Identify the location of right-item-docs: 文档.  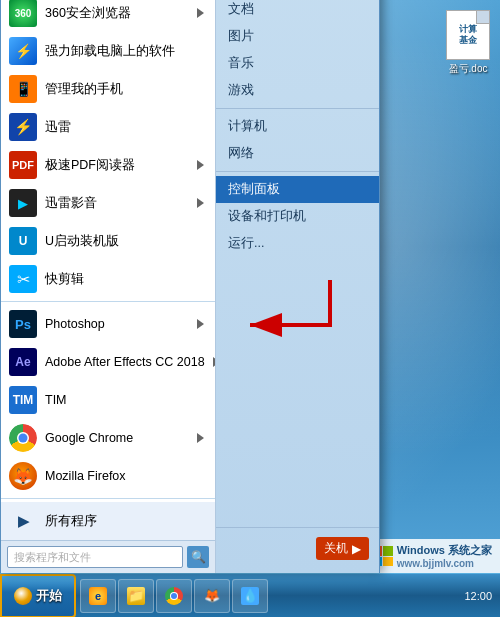
(298, 12).